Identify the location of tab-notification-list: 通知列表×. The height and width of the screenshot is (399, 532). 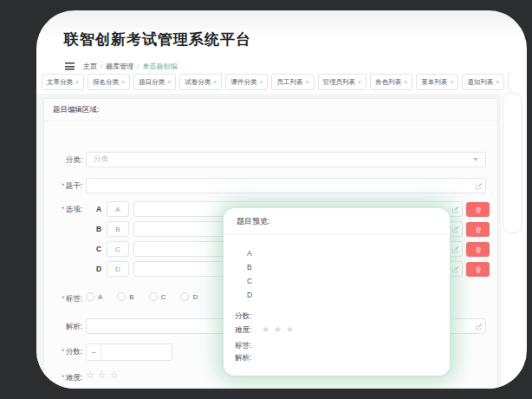
(483, 82).